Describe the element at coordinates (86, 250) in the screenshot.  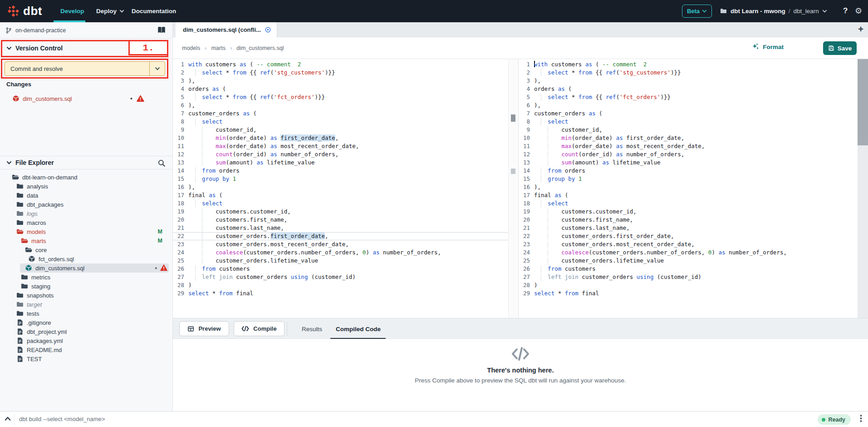
I see `tree-item-core: core` at that location.